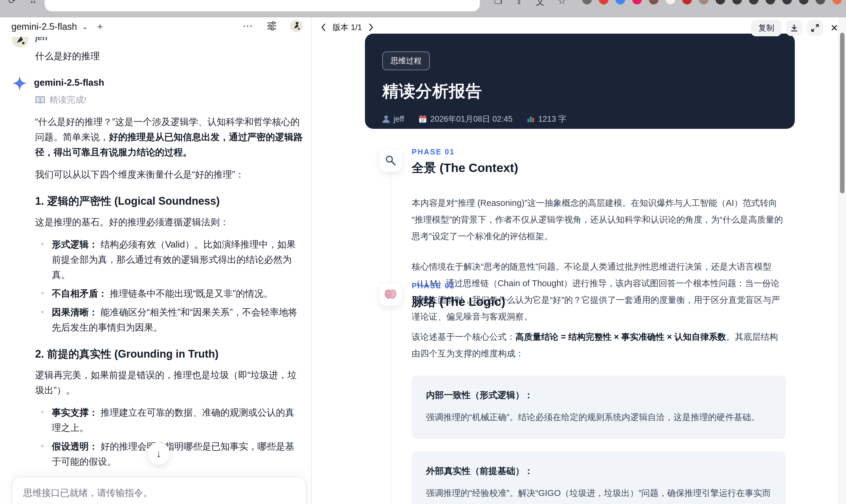  What do you see at coordinates (498, 4) in the screenshot?
I see `reading-list-icon: ❐` at bounding box center [498, 4].